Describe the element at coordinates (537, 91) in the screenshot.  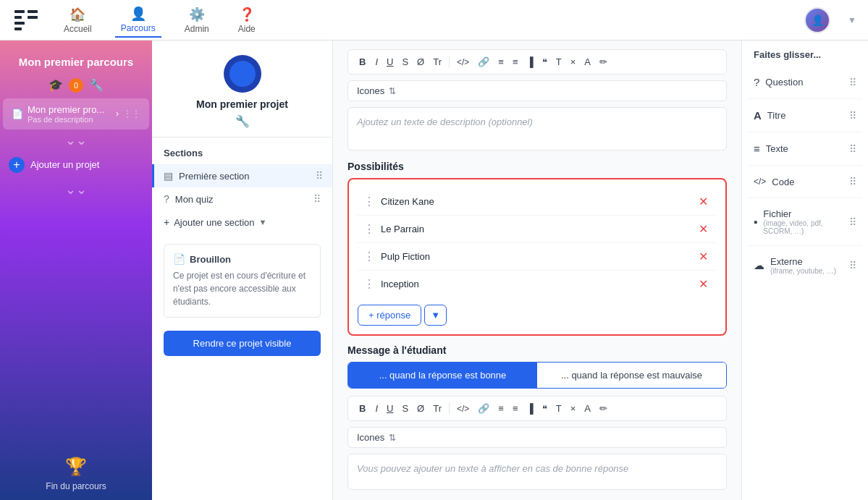
I see `icons-row-1: Icones ⇅` at that location.